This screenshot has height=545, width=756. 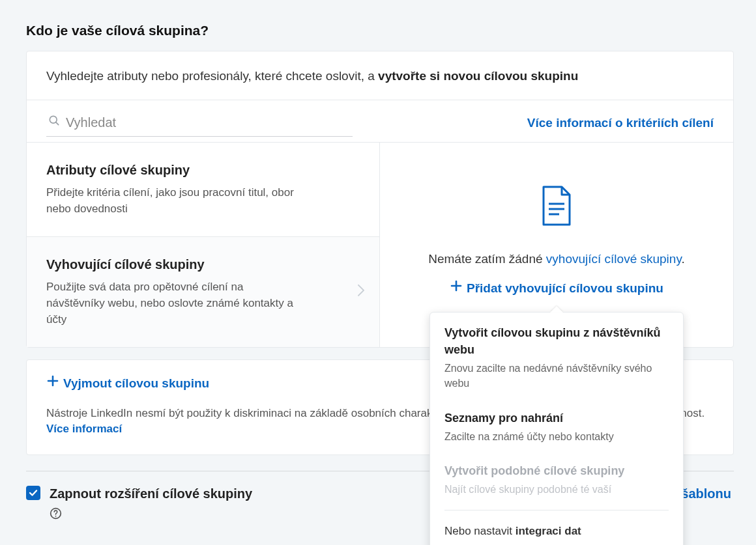 I want to click on popover-footer-bold: integraci dat, so click(x=549, y=531).